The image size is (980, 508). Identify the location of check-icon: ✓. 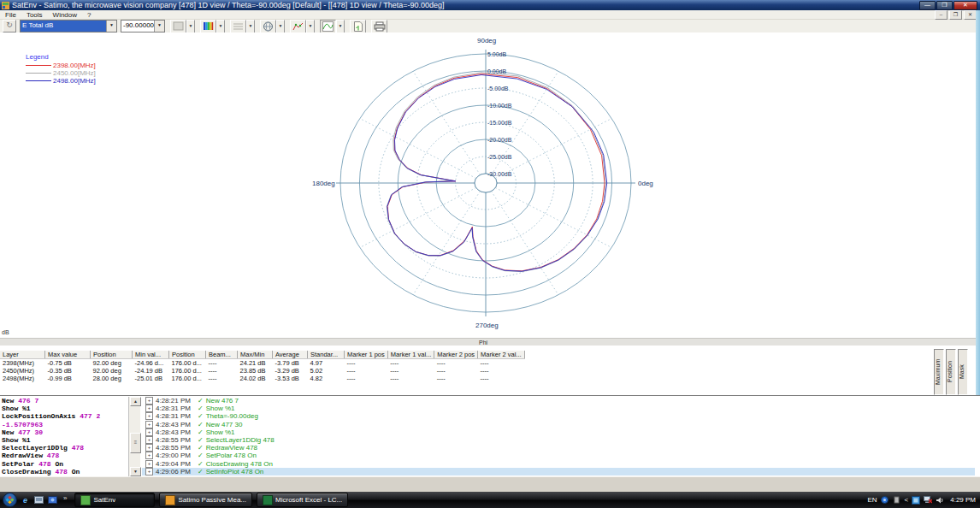
(200, 409).